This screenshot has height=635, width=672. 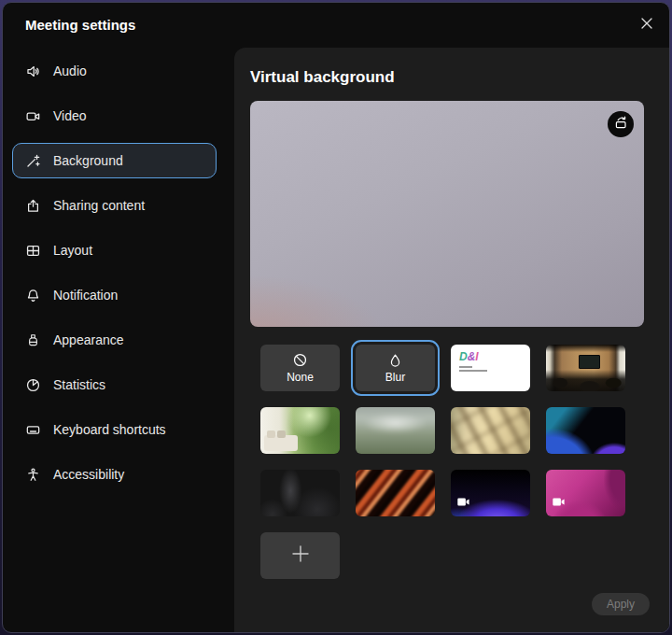 What do you see at coordinates (301, 556) in the screenshot?
I see `plus-icon` at bounding box center [301, 556].